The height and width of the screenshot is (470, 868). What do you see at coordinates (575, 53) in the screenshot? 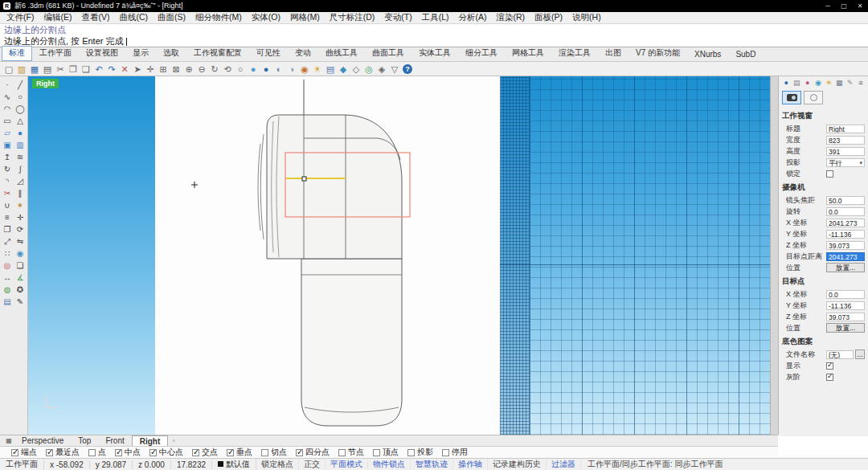
I see `toolbar-tab: 渲染工具` at bounding box center [575, 53].